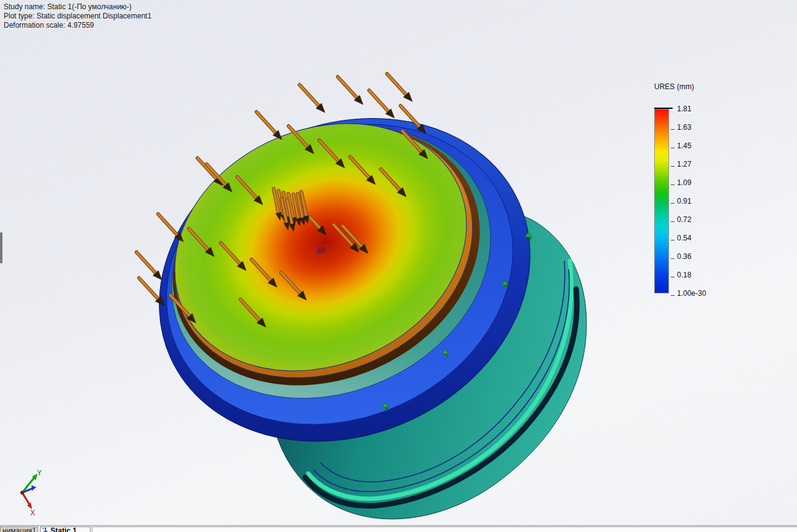  What do you see at coordinates (22, 493) in the screenshot?
I see `triad-origin` at bounding box center [22, 493].